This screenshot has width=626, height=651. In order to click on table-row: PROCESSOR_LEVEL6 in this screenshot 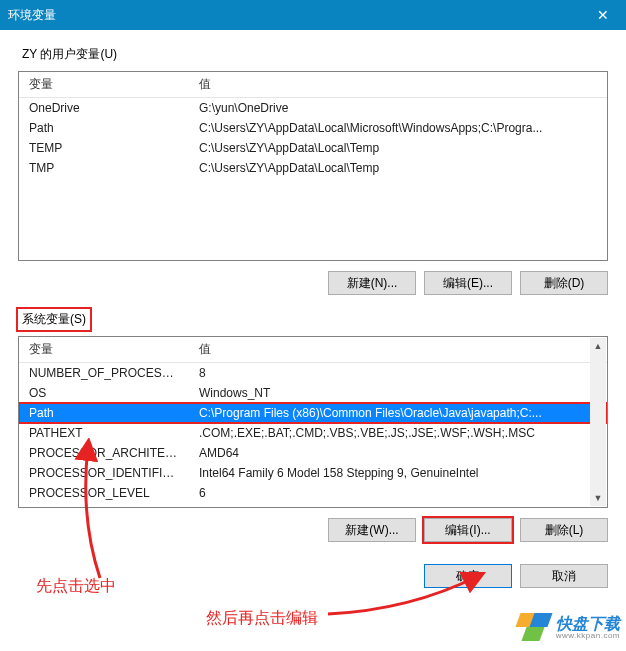, I will do `click(313, 493)`.